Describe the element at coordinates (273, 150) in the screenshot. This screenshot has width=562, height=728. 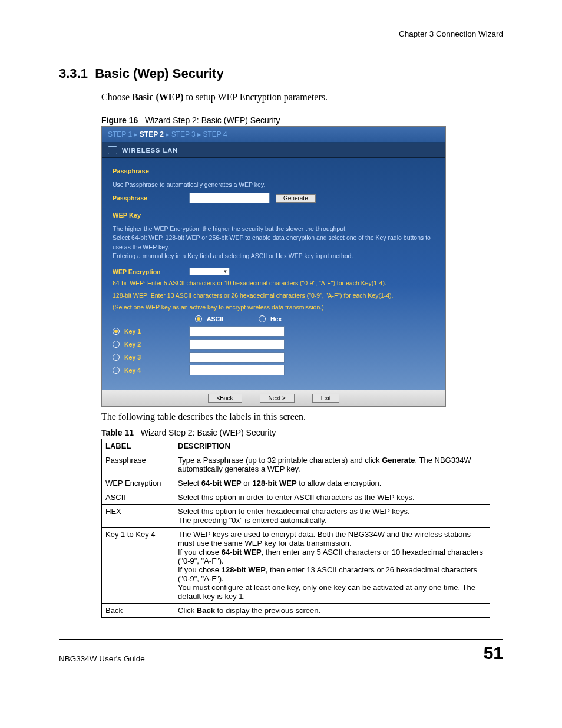
I see `wlan-panel-header: WIRELESS LAN` at that location.